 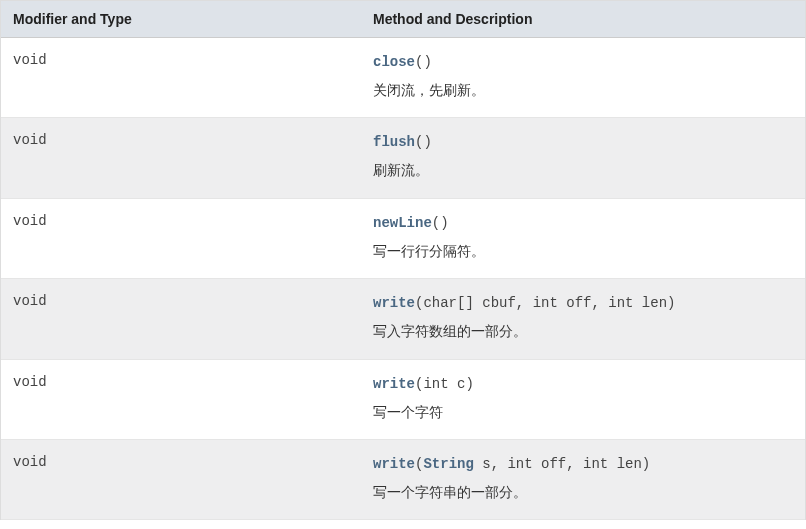 What do you see at coordinates (583, 479) in the screenshot?
I see `method-cell: write(String s, int off, int len) 写一个字符串…` at bounding box center [583, 479].